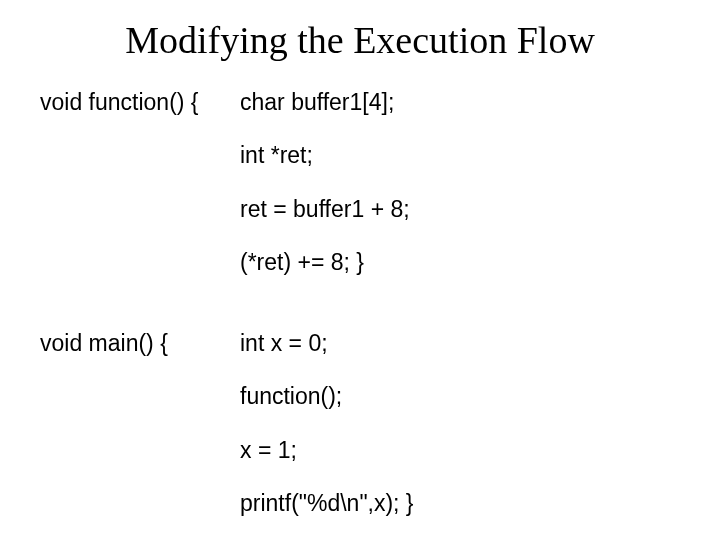 The image size is (720, 540). What do you see at coordinates (460, 156) in the screenshot?
I see `code-line: int *ret;` at bounding box center [460, 156].